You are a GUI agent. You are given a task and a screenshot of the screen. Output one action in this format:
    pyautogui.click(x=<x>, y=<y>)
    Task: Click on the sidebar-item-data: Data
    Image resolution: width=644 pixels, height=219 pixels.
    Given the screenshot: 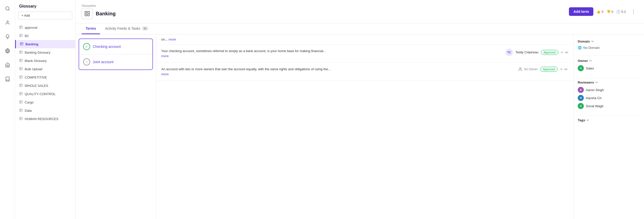 What is the action you would take?
    pyautogui.click(x=45, y=111)
    